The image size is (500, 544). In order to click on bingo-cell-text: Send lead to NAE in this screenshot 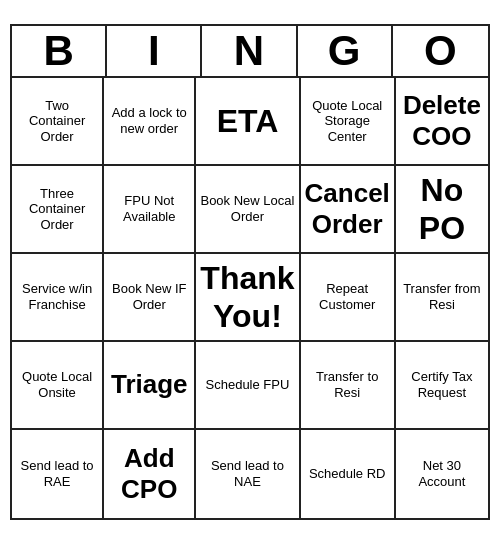, I will do `click(247, 474)`.